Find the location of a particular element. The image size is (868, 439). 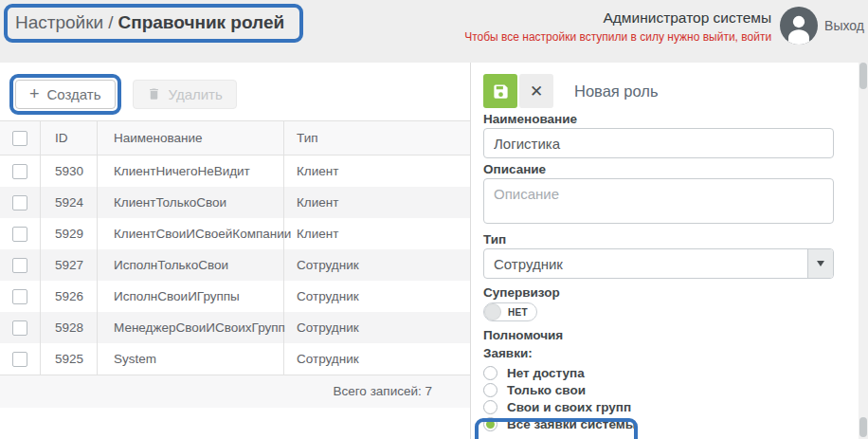

radio-option-all-requests: Все заявки системы is located at coordinates (659, 424).